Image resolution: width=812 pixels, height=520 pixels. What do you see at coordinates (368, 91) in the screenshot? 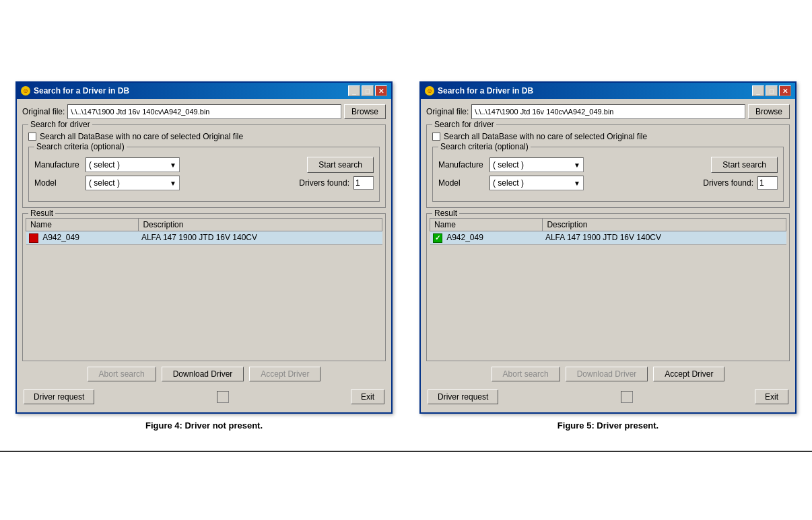
I see `title-buttons-1: _ □ ✕` at bounding box center [368, 91].